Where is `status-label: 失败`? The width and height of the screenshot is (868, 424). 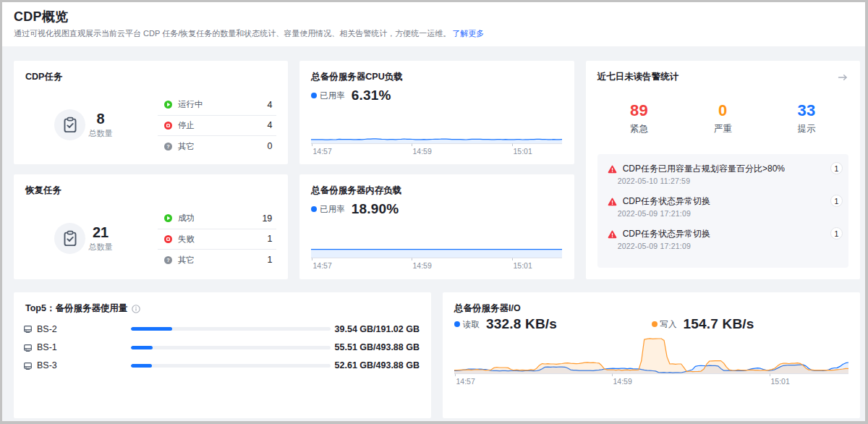
status-label: 失败 is located at coordinates (187, 239).